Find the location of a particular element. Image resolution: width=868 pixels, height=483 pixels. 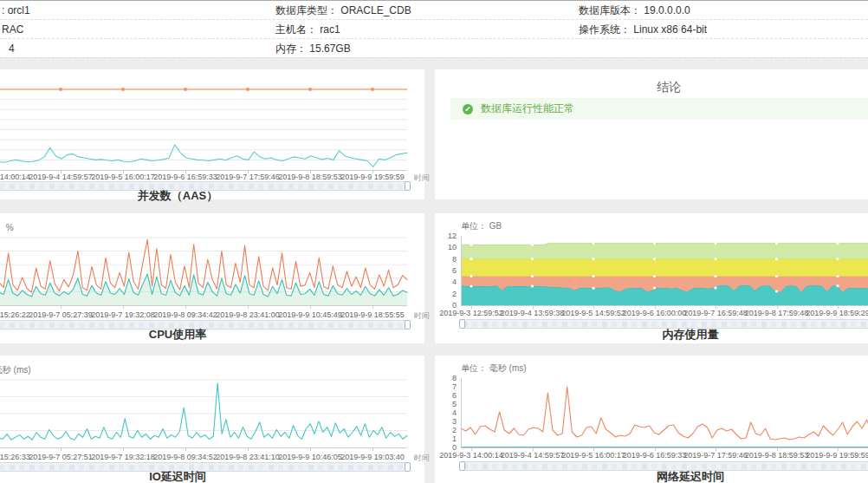

io-plot is located at coordinates (204, 414).